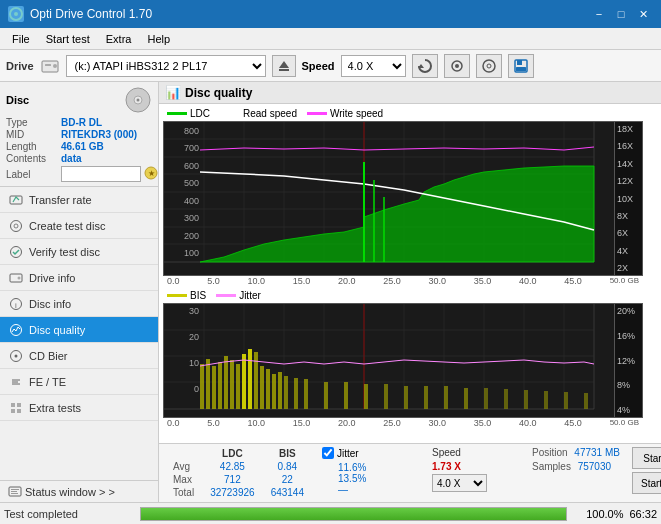 This screenshot has height=524, width=661. Describe the element at coordinates (328, 453) in the screenshot. I see `jitter-checkbox` at that location.